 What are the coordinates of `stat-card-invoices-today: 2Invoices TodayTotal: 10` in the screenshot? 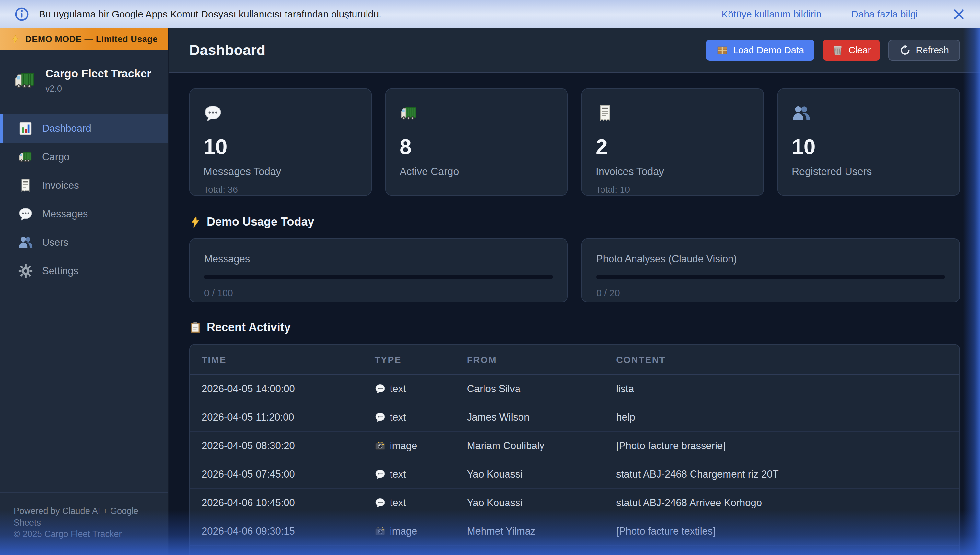 It's located at (673, 142).